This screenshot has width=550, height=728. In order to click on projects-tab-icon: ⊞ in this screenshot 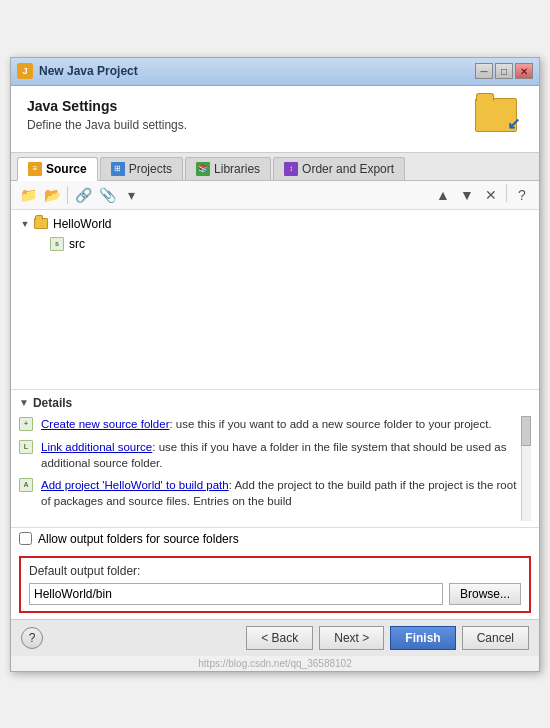, I will do `click(118, 169)`.